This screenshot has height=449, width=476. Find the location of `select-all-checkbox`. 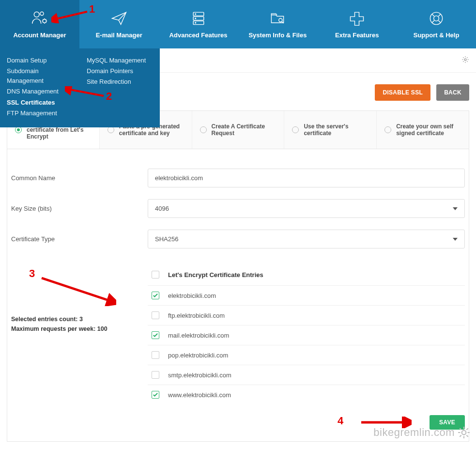

select-all-checkbox is located at coordinates (155, 275).